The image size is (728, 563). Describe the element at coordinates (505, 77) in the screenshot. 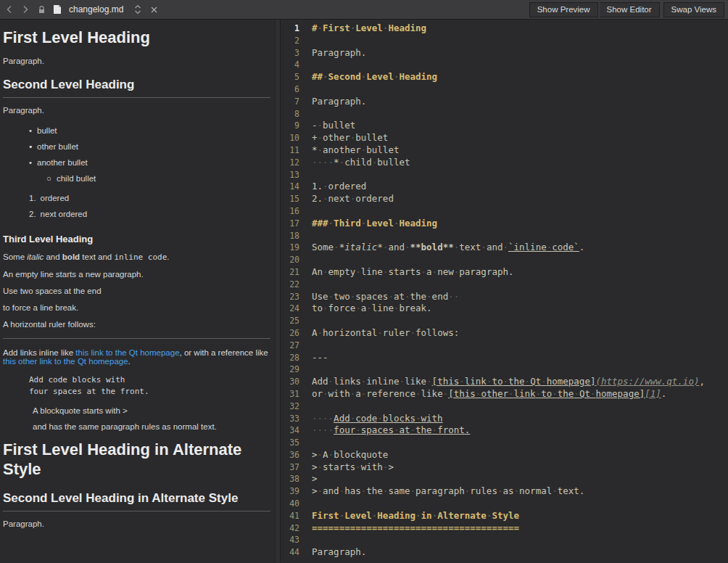

I see `editor-line: 5##·Second·Level·Heading` at that location.